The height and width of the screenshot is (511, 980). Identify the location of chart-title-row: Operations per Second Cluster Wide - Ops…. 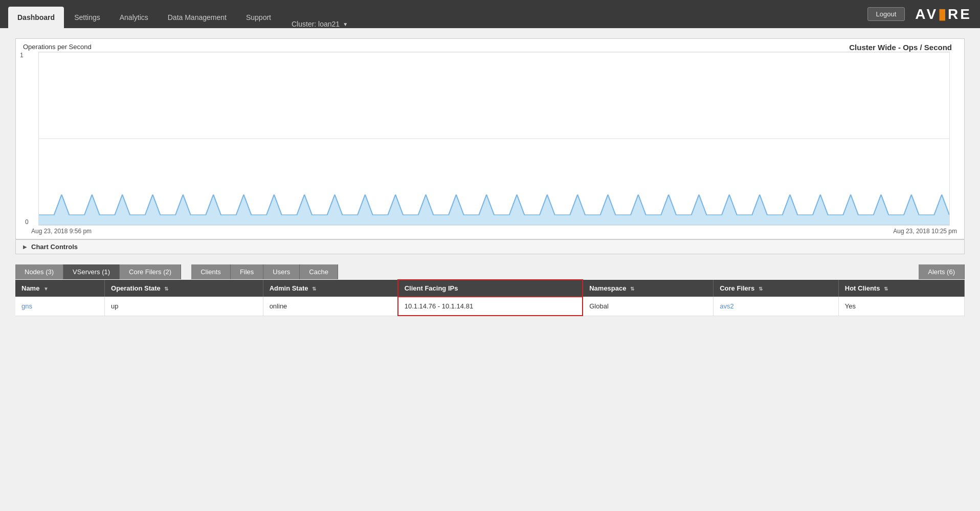
(490, 45).